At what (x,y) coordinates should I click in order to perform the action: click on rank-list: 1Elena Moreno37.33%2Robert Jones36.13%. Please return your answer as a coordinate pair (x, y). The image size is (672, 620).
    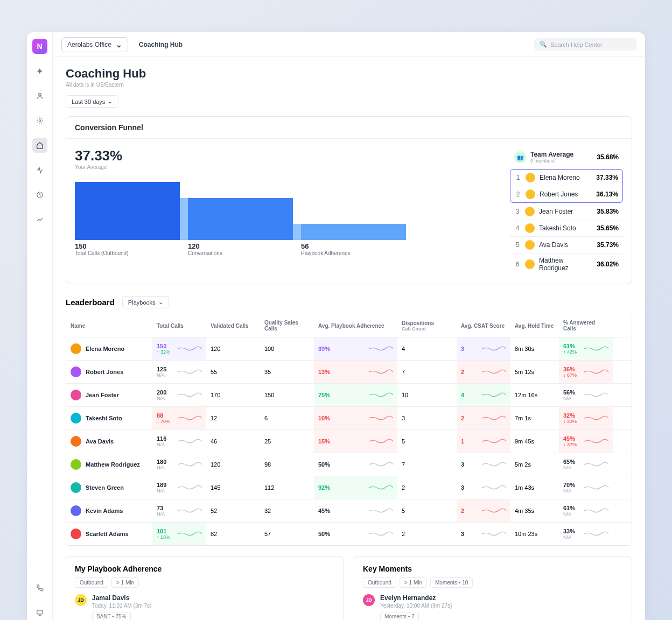
    Looking at the image, I should click on (566, 186).